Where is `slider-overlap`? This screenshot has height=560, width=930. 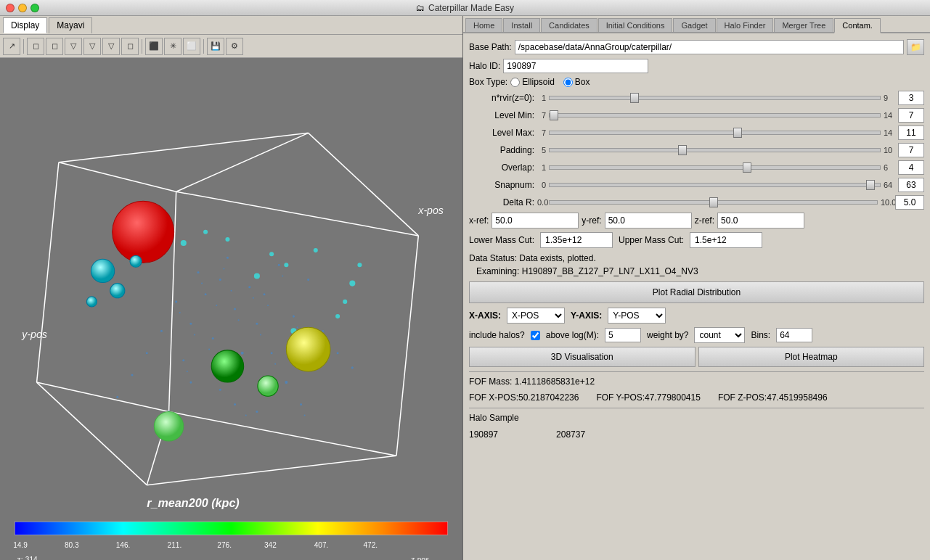
slider-overlap is located at coordinates (714, 168).